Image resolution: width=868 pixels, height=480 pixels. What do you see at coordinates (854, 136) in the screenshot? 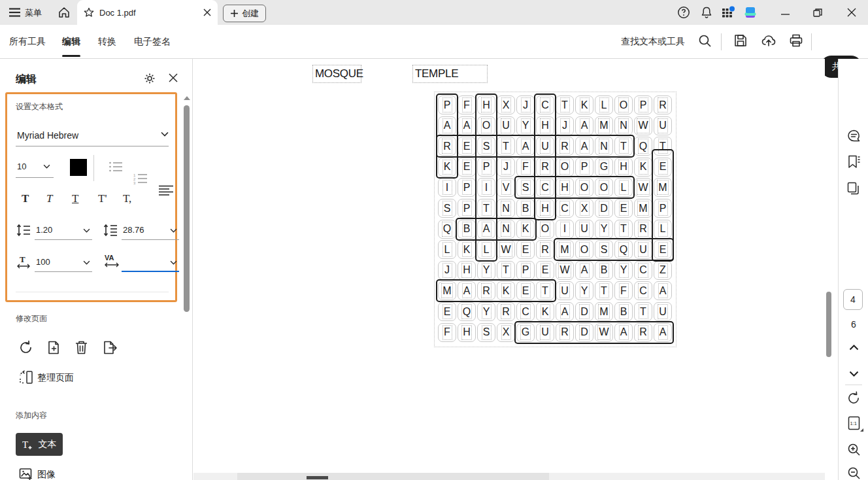
I see `comments-panel-icon` at bounding box center [854, 136].